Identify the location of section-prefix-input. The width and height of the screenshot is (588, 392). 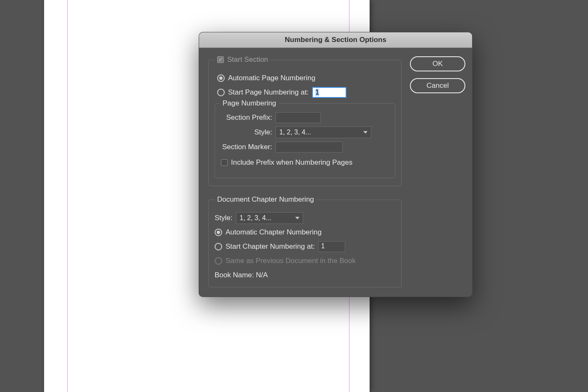
(298, 118).